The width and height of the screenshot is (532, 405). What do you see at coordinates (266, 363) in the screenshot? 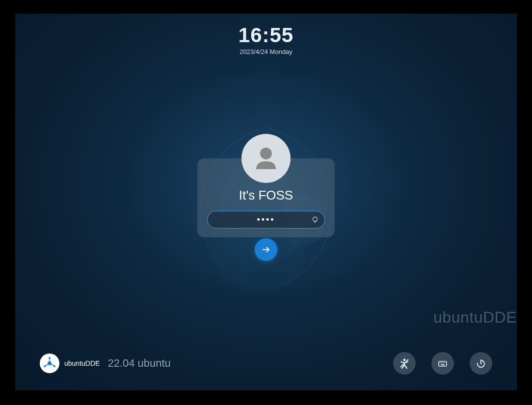
I see `bottom-bar: ubuntuDDE 22.04 ubuntu` at bounding box center [266, 363].